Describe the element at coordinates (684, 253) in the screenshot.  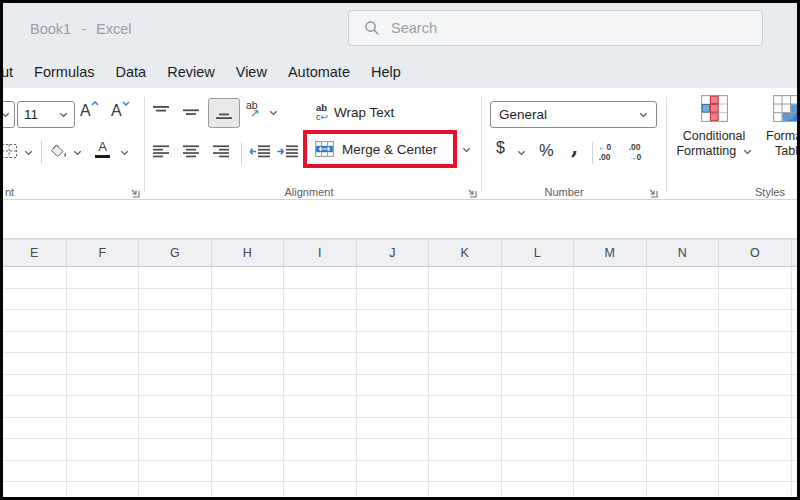
I see `column-header-n: N` at that location.